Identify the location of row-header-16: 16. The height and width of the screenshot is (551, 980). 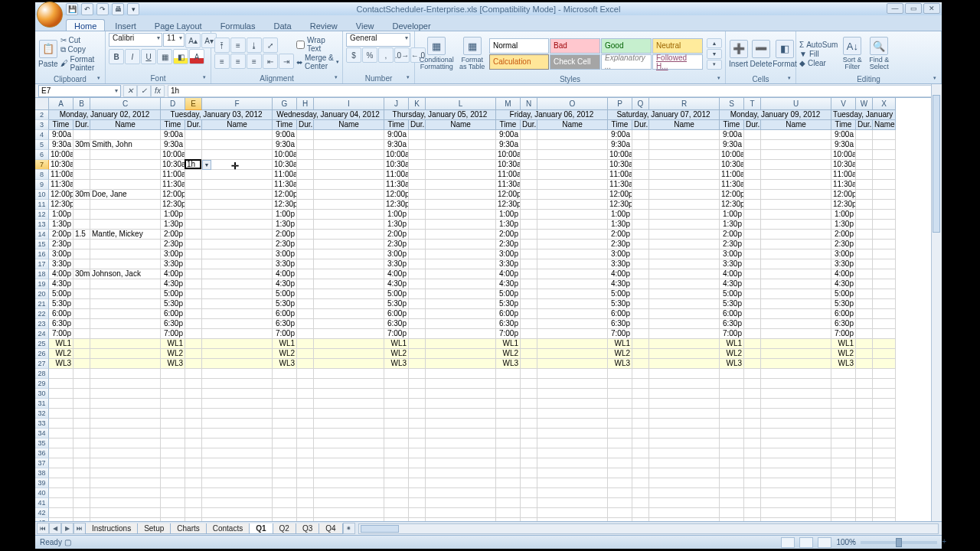
(42, 254).